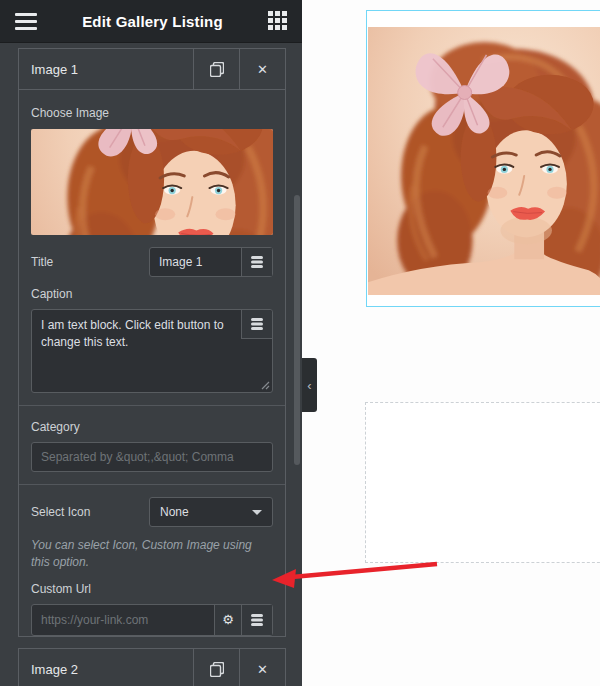 Image resolution: width=600 pixels, height=686 pixels. Describe the element at coordinates (152, 294) in the screenshot. I see `caption-label: Caption` at that location.